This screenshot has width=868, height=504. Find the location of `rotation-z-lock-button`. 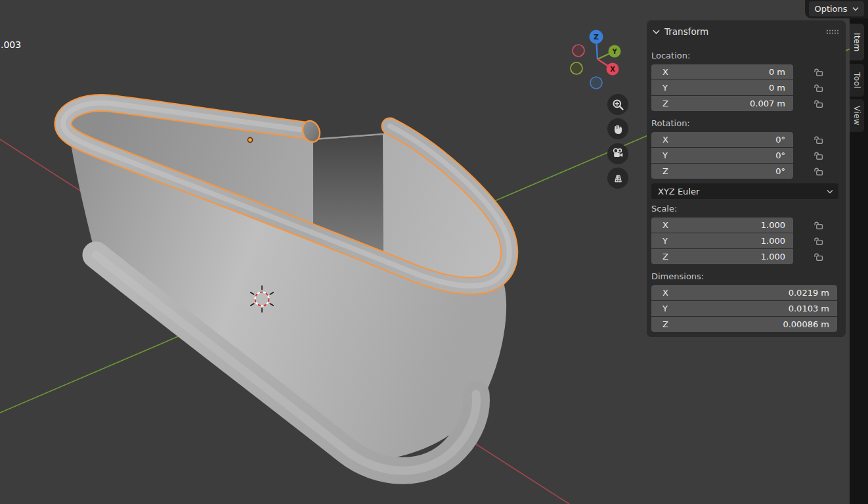

rotation-z-lock-button is located at coordinates (809, 172).